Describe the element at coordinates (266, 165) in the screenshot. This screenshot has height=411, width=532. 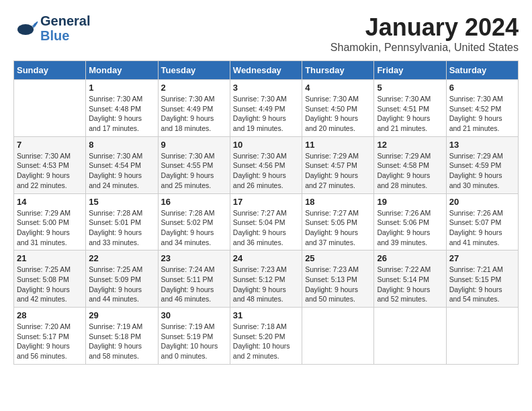
I see `calendar-week-row: 7Sunrise: 7:30 AM Sunset: 4:53 PM Daylig…` at that location.